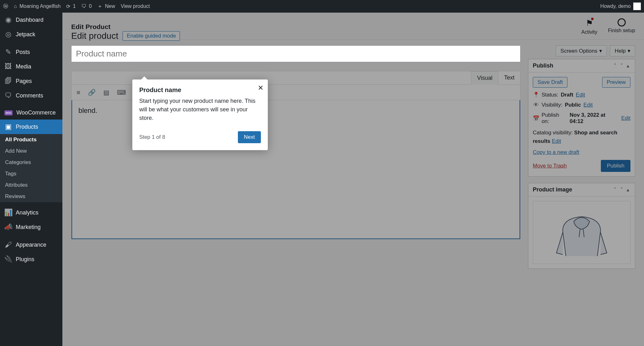 Image resolution: width=644 pixels, height=346 pixels. I want to click on plus-icon: ＋, so click(100, 6).